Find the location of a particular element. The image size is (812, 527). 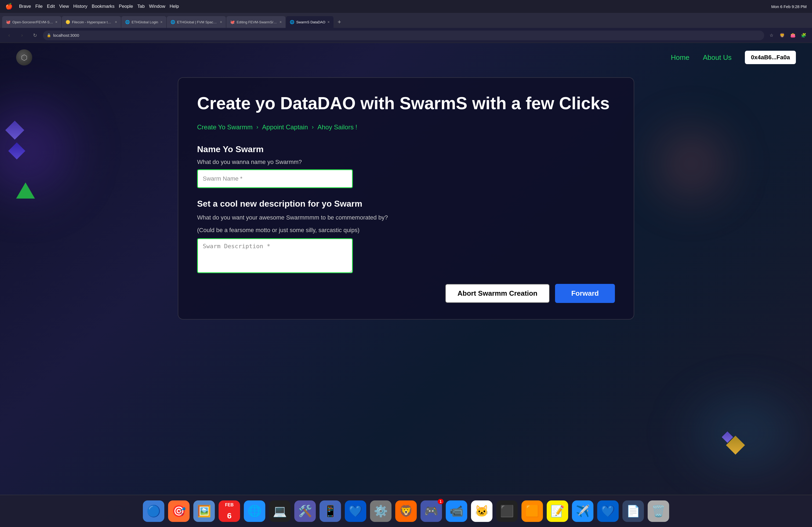

forward-button: › is located at coordinates (22, 35).